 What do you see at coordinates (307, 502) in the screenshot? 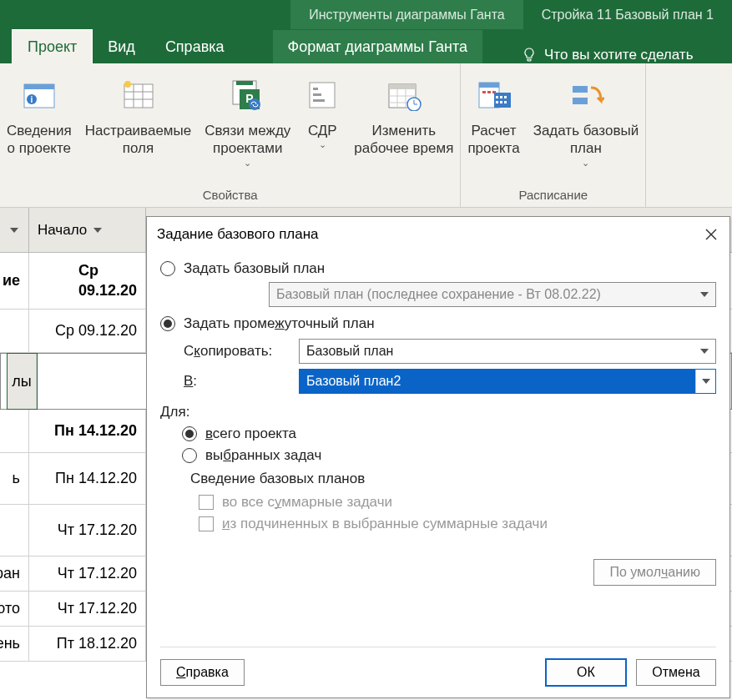
I see `check-label: во все суммарные задачи` at bounding box center [307, 502].